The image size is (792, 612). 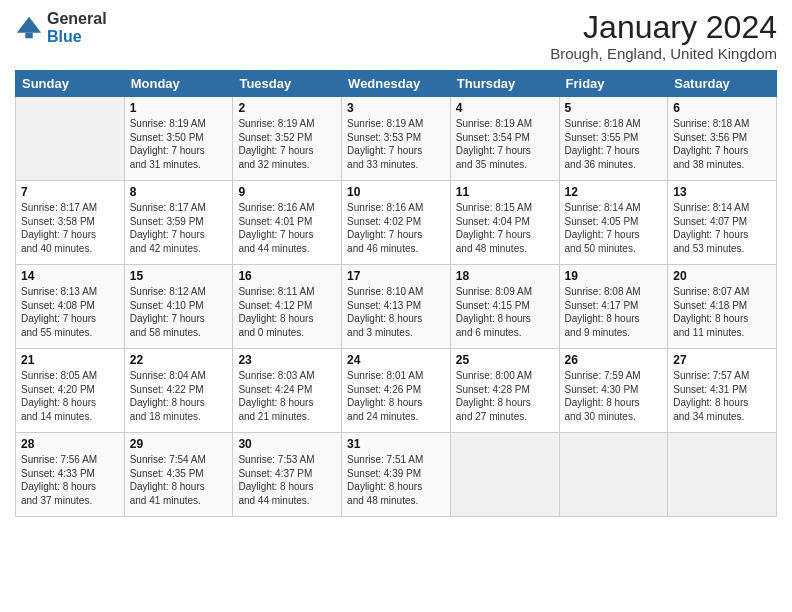 What do you see at coordinates (179, 108) in the screenshot?
I see `day-number: 1` at bounding box center [179, 108].